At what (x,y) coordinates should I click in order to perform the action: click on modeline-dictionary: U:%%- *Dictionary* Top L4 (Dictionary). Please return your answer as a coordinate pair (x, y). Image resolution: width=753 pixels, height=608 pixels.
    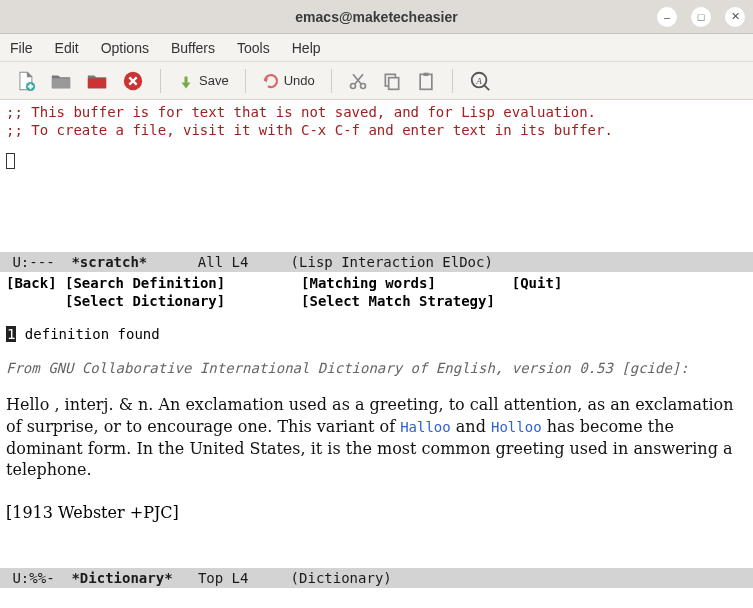
    Looking at the image, I should click on (376, 578).